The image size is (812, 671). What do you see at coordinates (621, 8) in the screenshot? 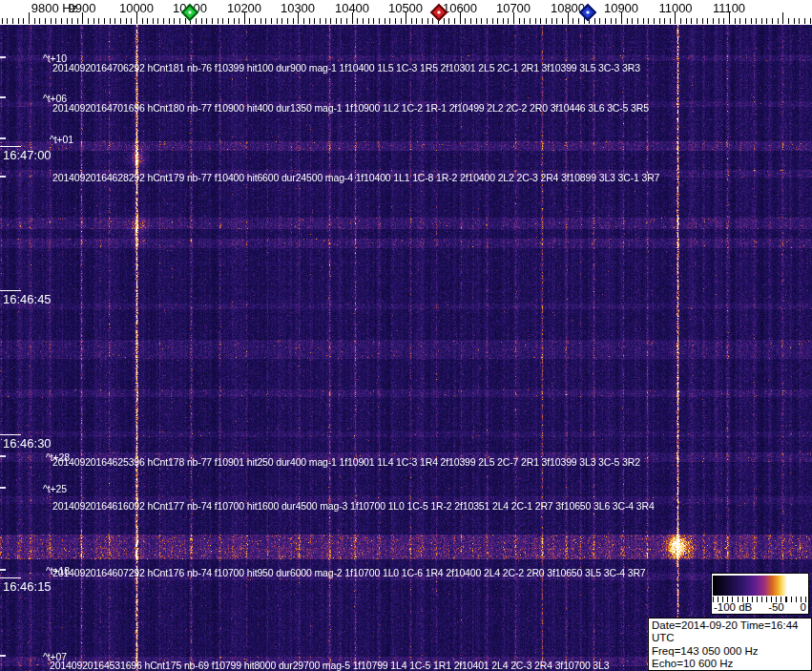
I see `freq-axis-label: 10900` at bounding box center [621, 8].